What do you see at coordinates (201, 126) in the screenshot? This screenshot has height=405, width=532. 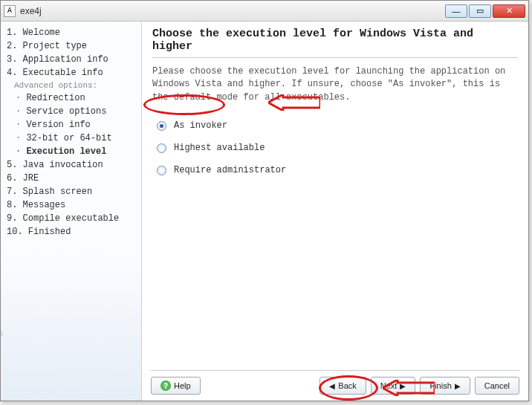 I see `radio-label: As invoker` at bounding box center [201, 126].